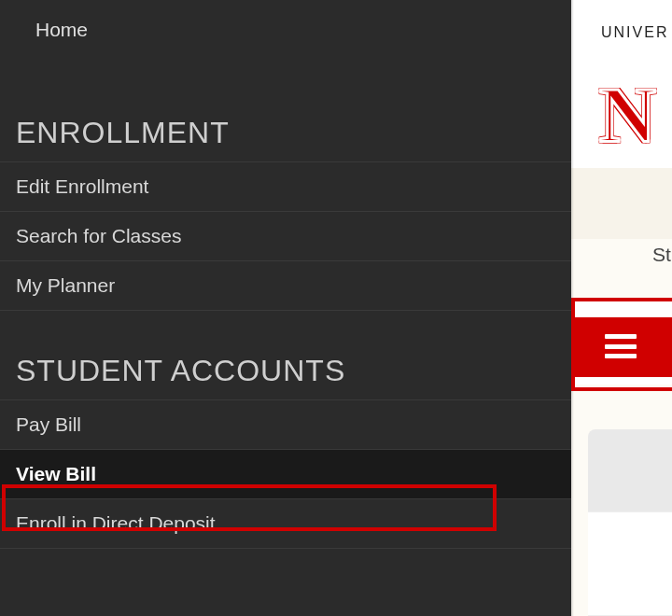  I want to click on sidebar-item-my-planner: My Planner, so click(286, 286).